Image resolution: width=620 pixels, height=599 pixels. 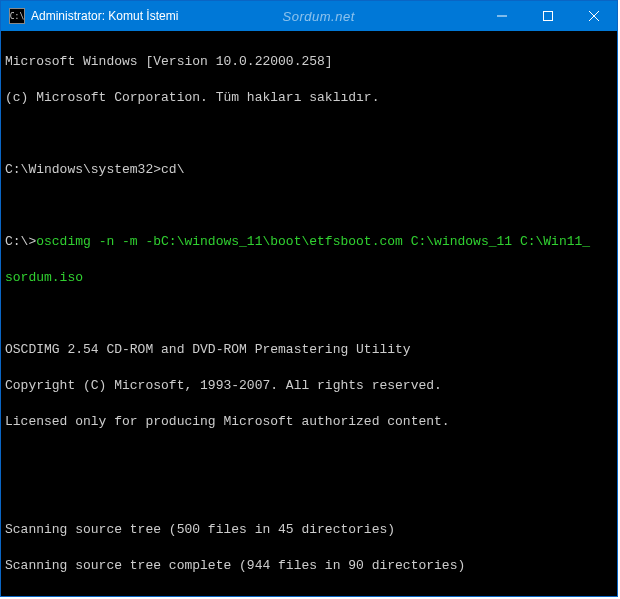 What do you see at coordinates (313, 242) in the screenshot?
I see `command-text: oscdimg -n -m -bC:\windows_11\boot\etfsb…` at bounding box center [313, 242].